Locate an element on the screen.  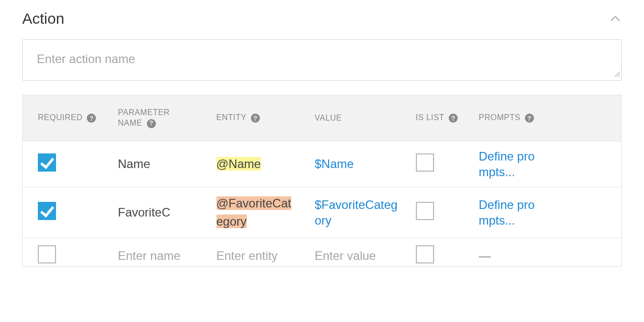
entity-cell: @FavoriteCategory is located at coordinates (257, 212).